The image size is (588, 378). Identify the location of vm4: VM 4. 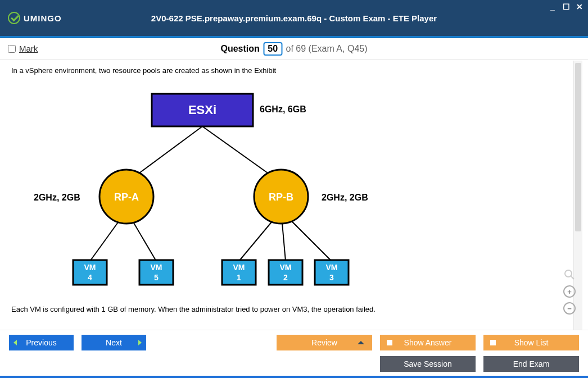
(90, 272).